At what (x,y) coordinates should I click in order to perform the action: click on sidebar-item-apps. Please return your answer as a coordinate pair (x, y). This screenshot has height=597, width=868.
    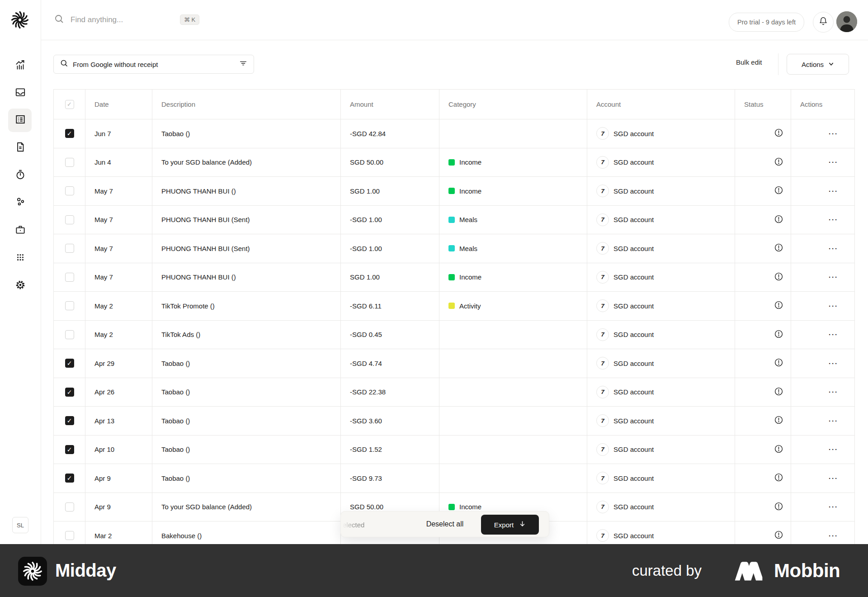
    Looking at the image, I should click on (20, 258).